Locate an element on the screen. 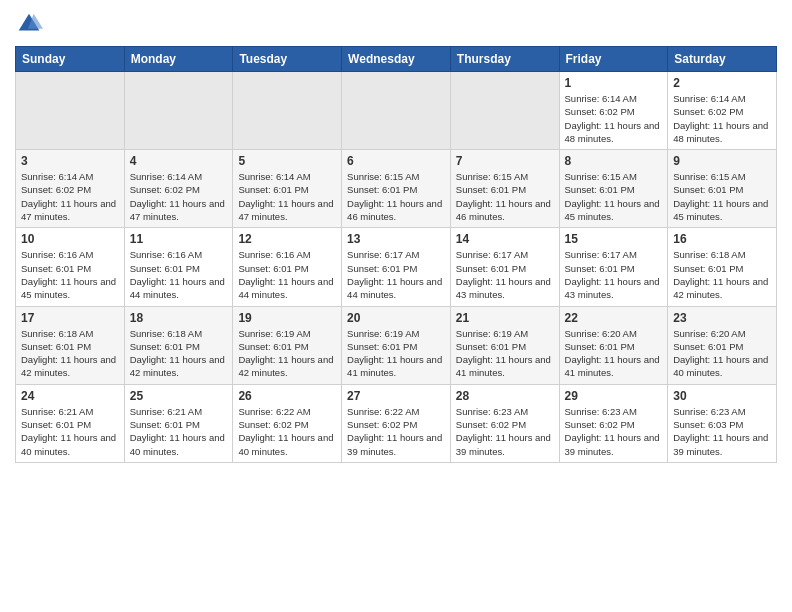  calendar-day-cell: 23Sunrise: 6:20 AMSunset: 6:01 PMDayligh… is located at coordinates (722, 345).